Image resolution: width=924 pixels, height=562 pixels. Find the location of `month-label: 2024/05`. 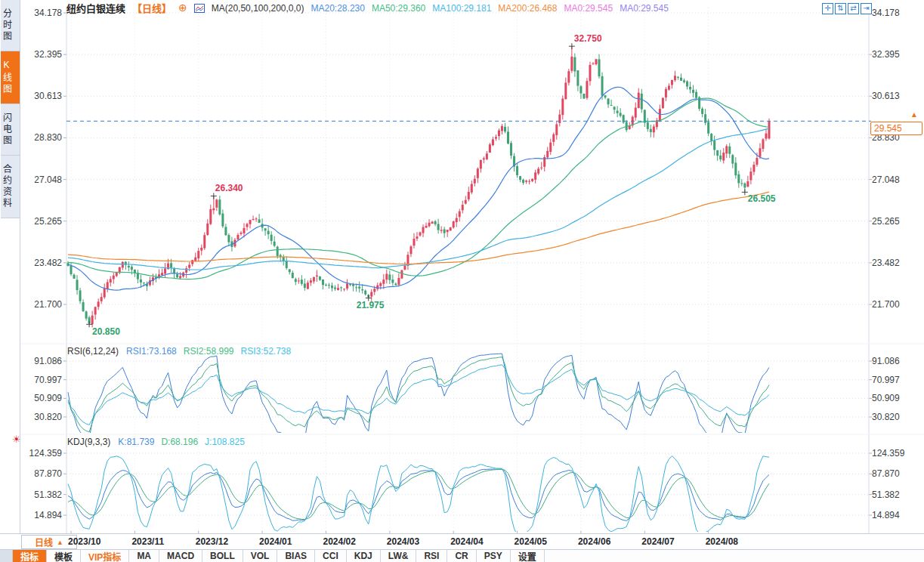

month-label: 2024/05 is located at coordinates (530, 542).